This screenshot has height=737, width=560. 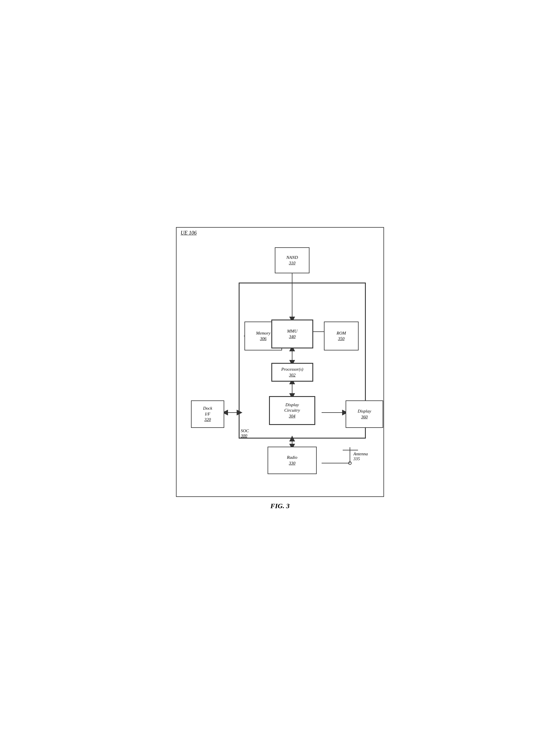 I want to click on nand-ref: 310, so click(x=292, y=263).